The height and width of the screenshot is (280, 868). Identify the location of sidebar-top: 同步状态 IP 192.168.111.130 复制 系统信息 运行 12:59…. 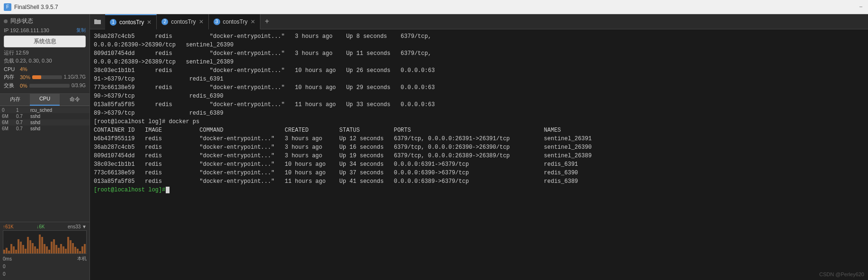
(45, 54).